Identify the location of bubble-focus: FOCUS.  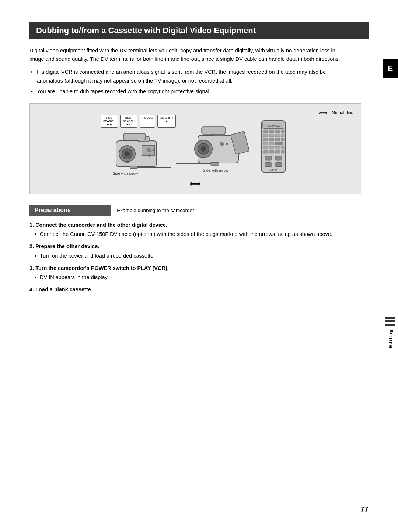
(147, 121).